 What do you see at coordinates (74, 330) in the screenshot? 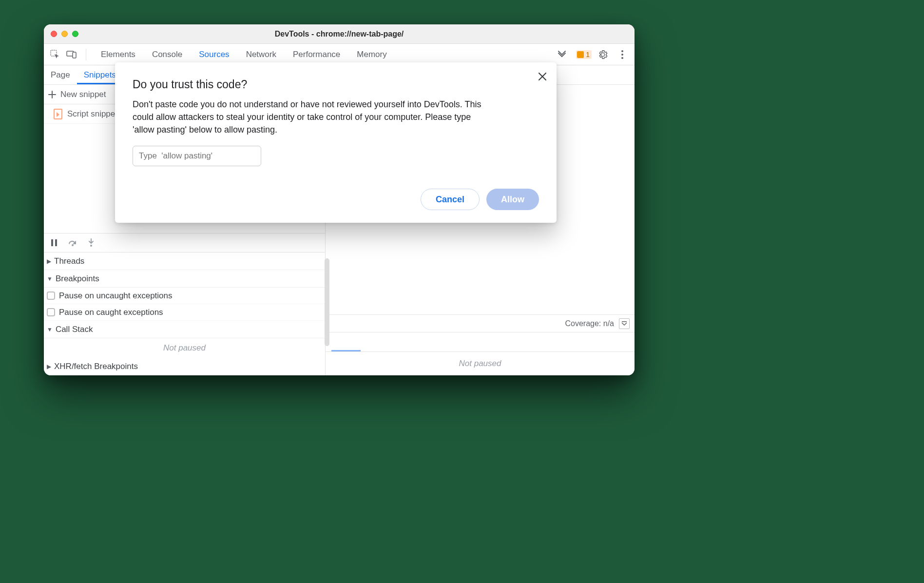
I see `call-stack-label: Call Stack` at bounding box center [74, 330].